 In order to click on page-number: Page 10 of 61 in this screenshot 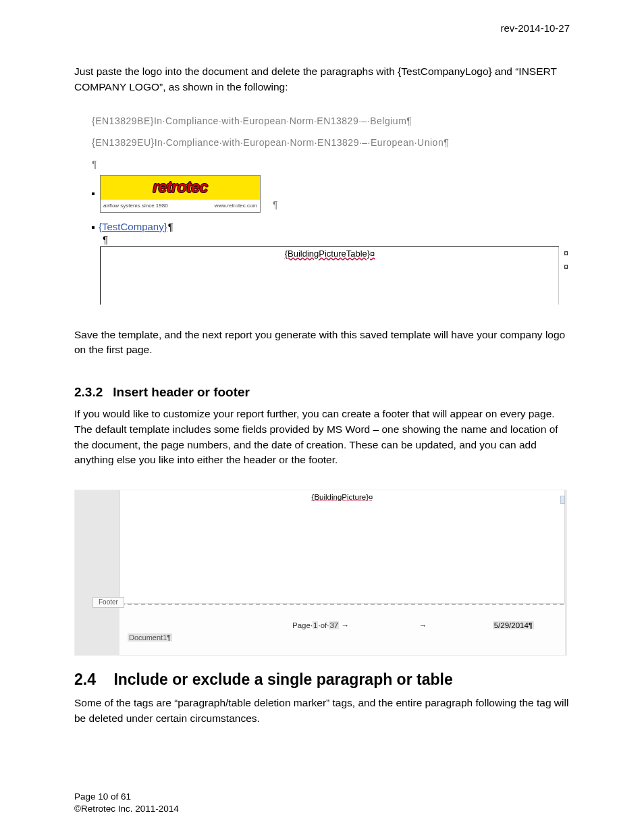, I will do `click(127, 797)`.